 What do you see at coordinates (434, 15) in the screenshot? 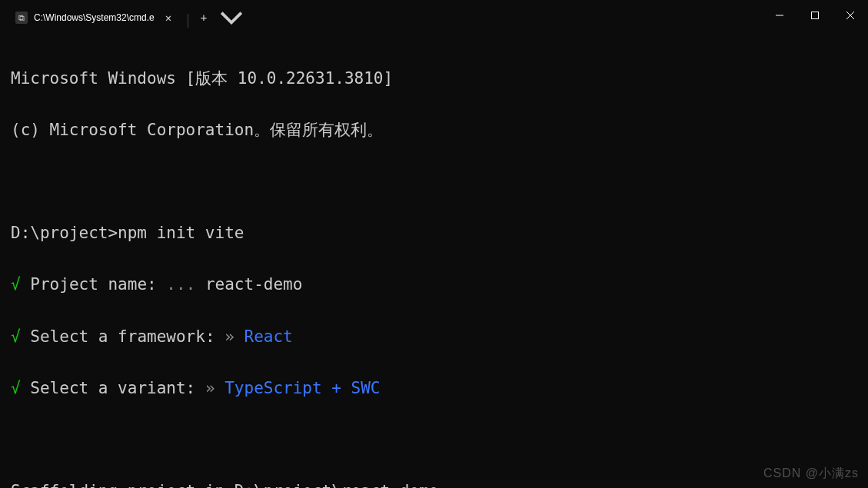
I see `titlebar: ⧉ C:\Windows\System32\cmd.e ✕ +` at bounding box center [434, 15].